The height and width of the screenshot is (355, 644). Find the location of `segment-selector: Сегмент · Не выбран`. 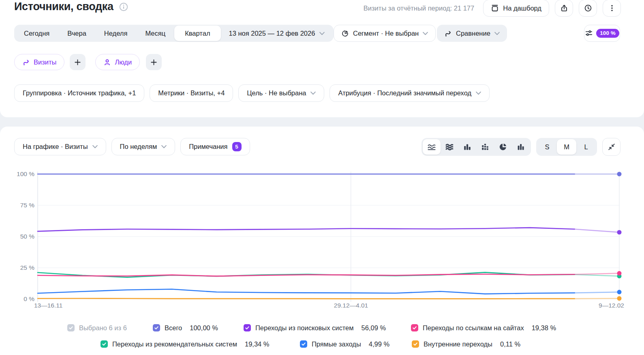

segment-selector: Сегмент · Не выбран is located at coordinates (385, 33).